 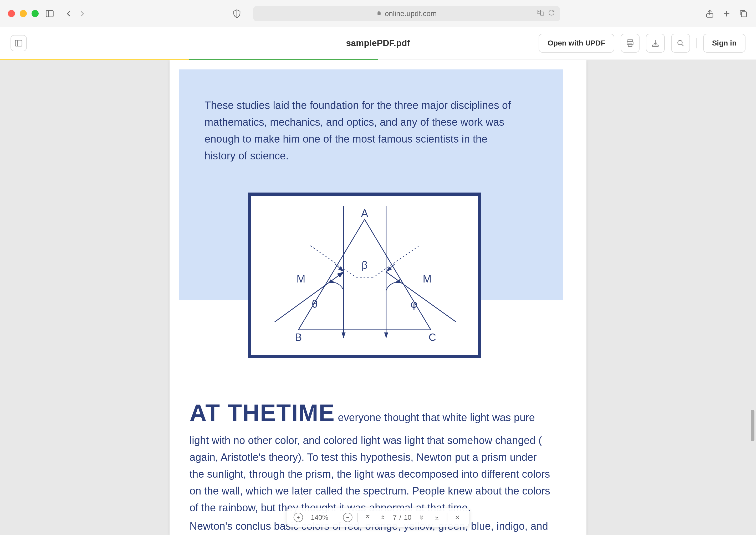 What do you see at coordinates (414, 304) in the screenshot?
I see `label-phi: φ` at bounding box center [414, 304].